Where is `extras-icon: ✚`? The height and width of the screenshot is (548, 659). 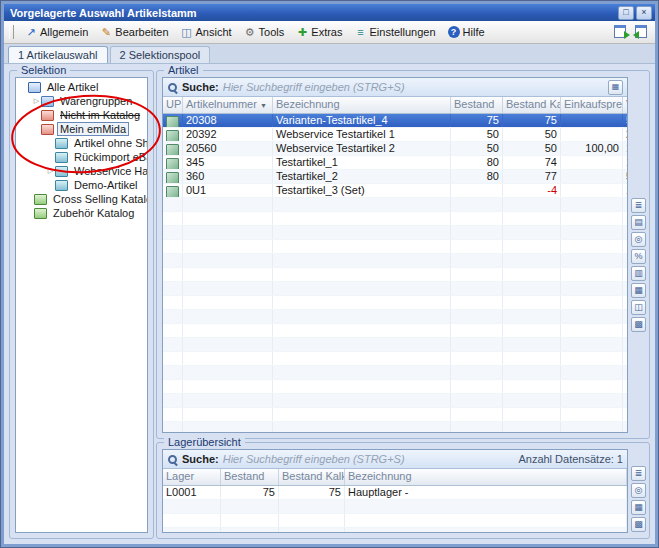
extras-icon: ✚ is located at coordinates (302, 32).